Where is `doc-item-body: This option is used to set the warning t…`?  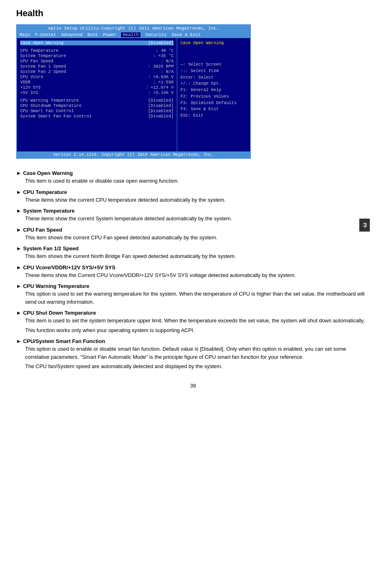 doc-item-body: This option is used to set the warning t… is located at coordinates (197, 298).